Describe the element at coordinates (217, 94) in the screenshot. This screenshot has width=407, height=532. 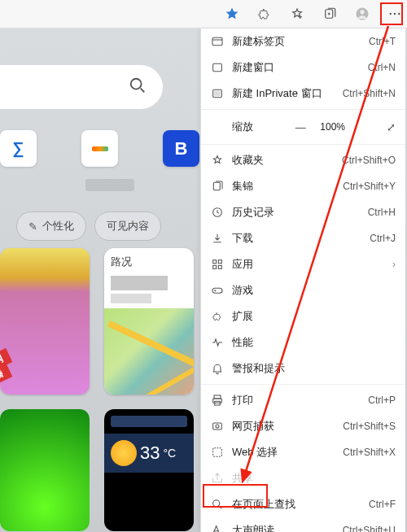
I see `inprivate-icon` at that location.